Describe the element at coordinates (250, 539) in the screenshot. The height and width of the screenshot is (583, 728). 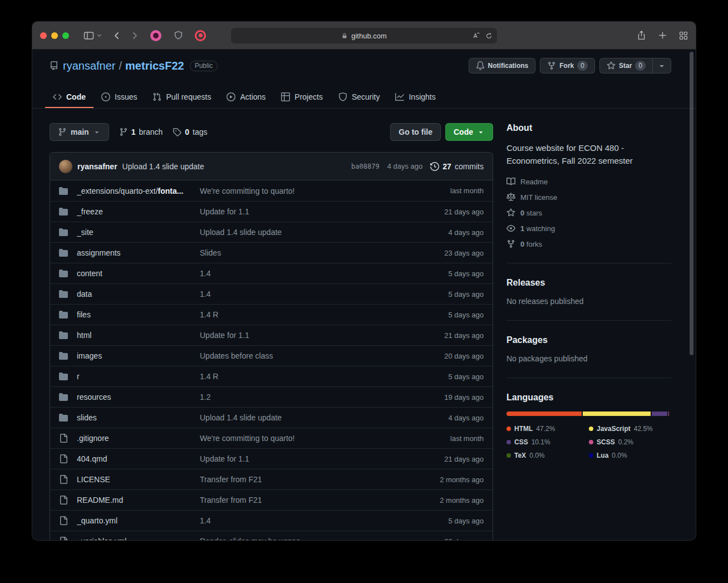
I see `commit-message-link: Render, slides may be wrong` at that location.